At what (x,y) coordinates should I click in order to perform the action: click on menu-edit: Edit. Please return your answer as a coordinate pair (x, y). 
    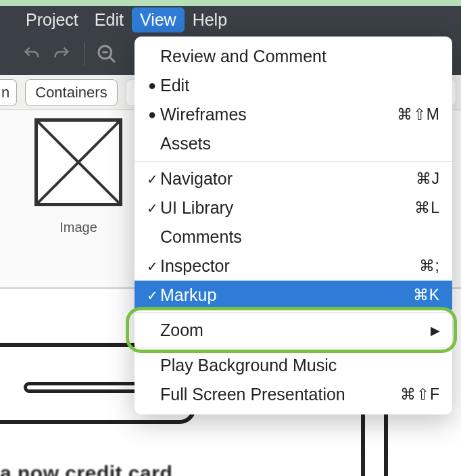
    Looking at the image, I should click on (110, 20).